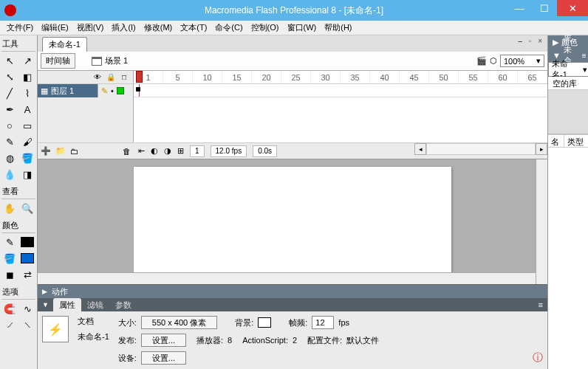  I want to click on ruler-tick: 30, so click(326, 77).